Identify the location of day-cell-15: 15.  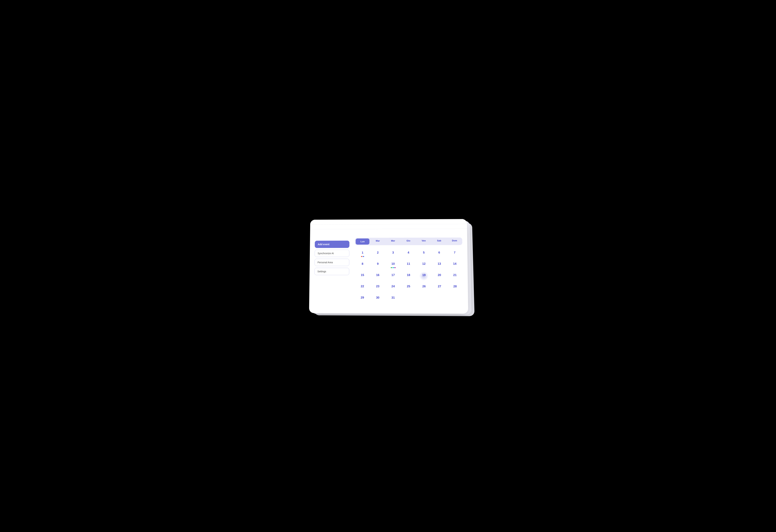
(362, 276).